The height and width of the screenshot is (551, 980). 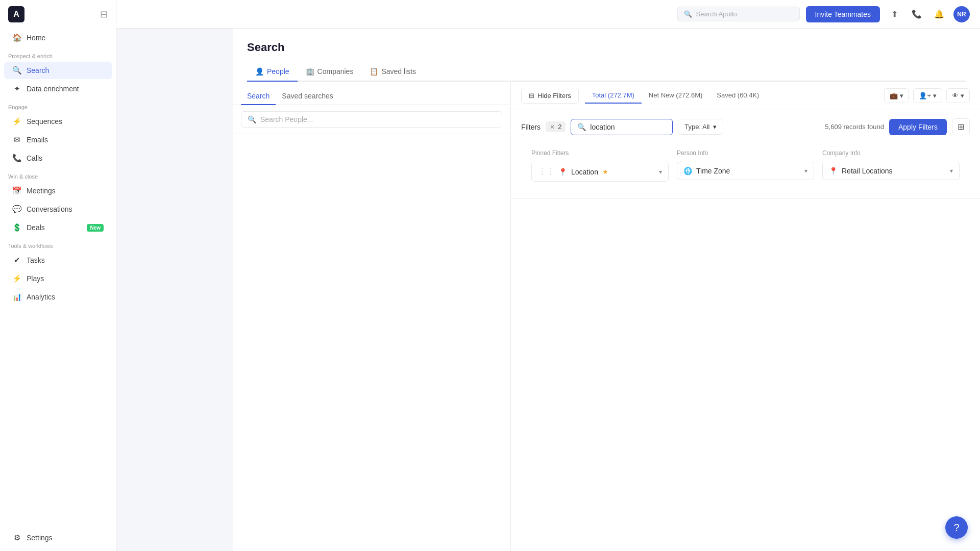 What do you see at coordinates (606, 47) in the screenshot?
I see `page-title: Search` at bounding box center [606, 47].